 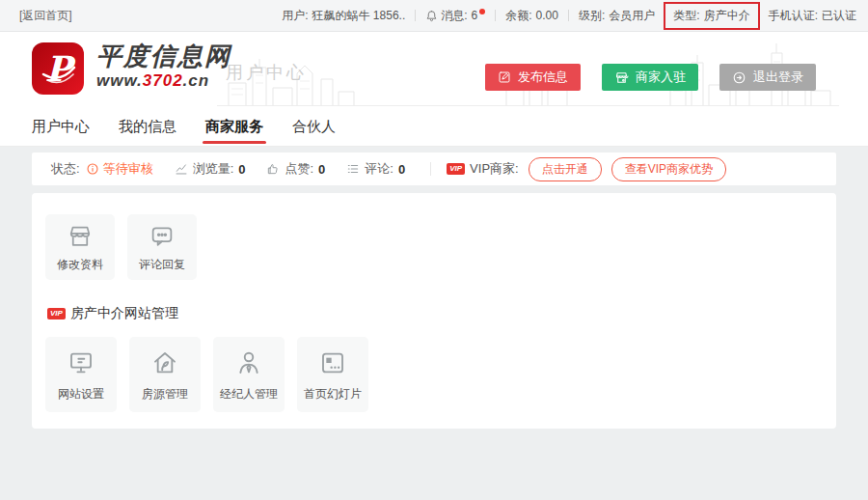 I want to click on logout-button: 退出登录, so click(x=768, y=77).